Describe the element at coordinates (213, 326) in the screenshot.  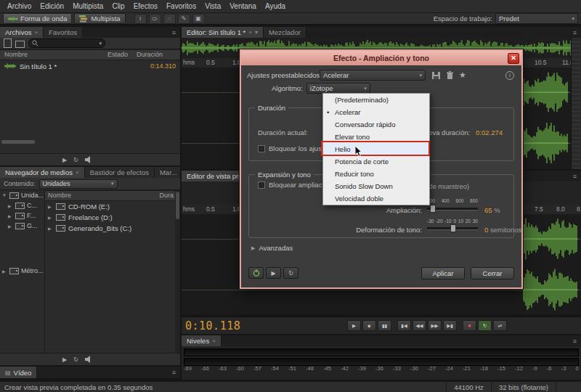
I see `time-display: 0:10.118` at that location.